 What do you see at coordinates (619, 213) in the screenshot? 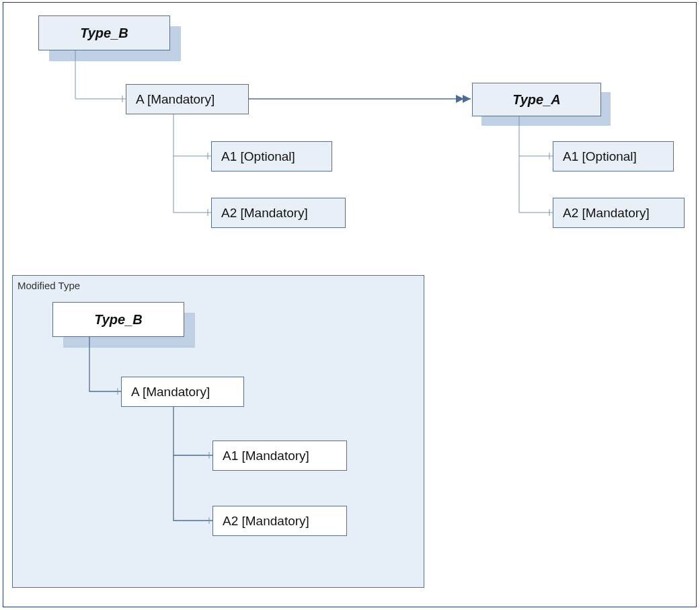
I see `ta-node-a2: A2 [Mandatory]` at bounding box center [619, 213].